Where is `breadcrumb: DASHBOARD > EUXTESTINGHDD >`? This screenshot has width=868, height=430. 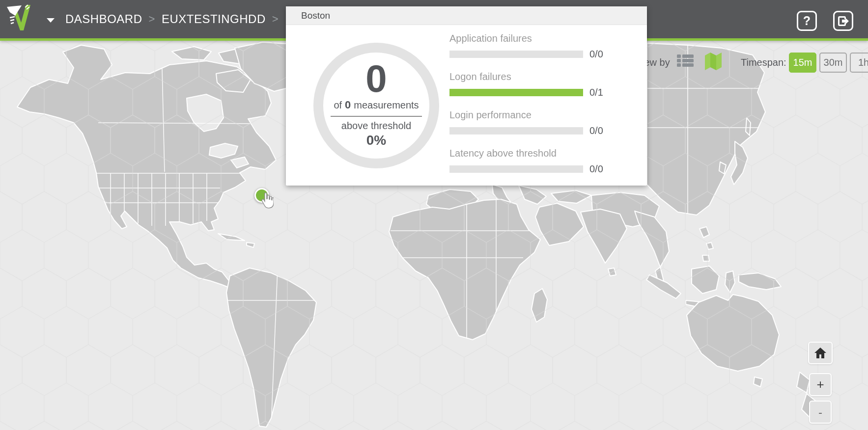
breadcrumb: DASHBOARD > EUXTESTINGHDD > is located at coordinates (175, 19).